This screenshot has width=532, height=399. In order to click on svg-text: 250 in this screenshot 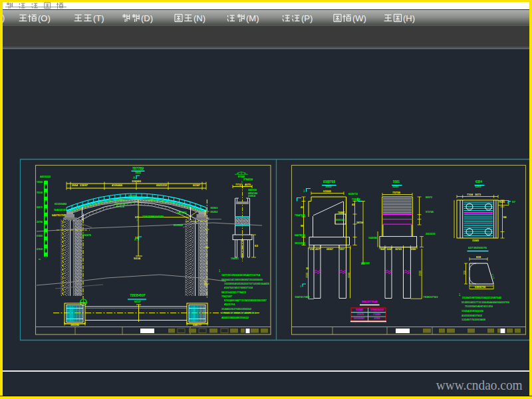, I will do `click(465, 273)`.